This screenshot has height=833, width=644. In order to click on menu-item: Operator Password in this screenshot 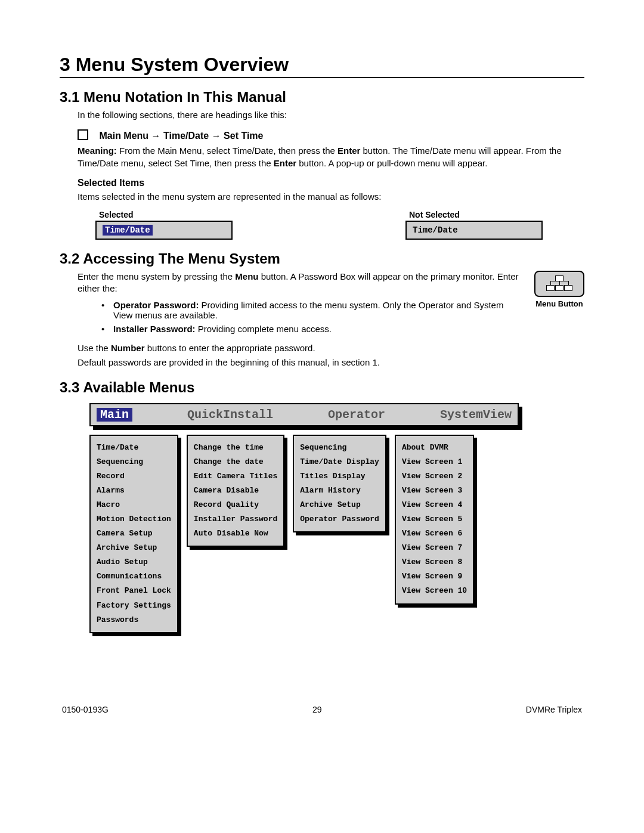, I will do `click(340, 519)`.